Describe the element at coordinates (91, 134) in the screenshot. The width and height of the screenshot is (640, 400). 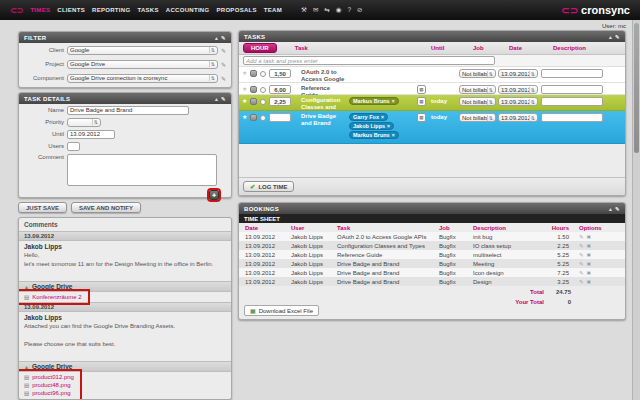
I see `until-date-input` at that location.